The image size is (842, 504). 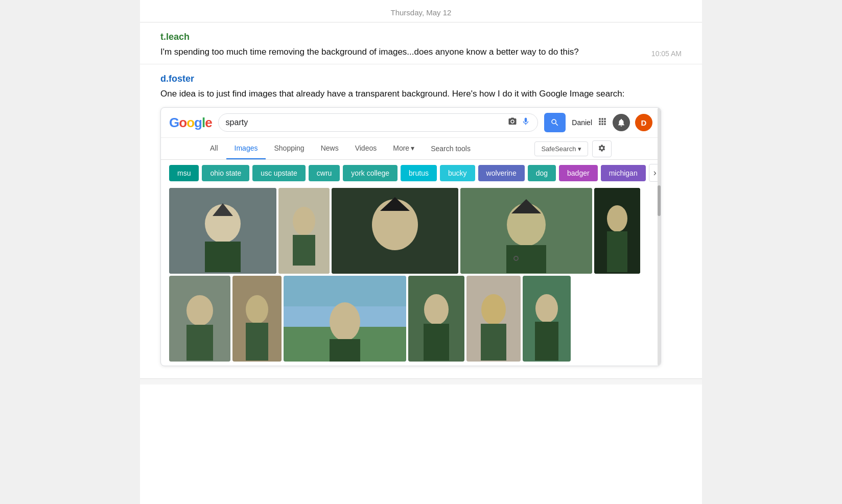 What do you see at coordinates (411, 149) in the screenshot?
I see `google-nav: All Images Shopping News Videos More ▾ S…` at bounding box center [411, 149].